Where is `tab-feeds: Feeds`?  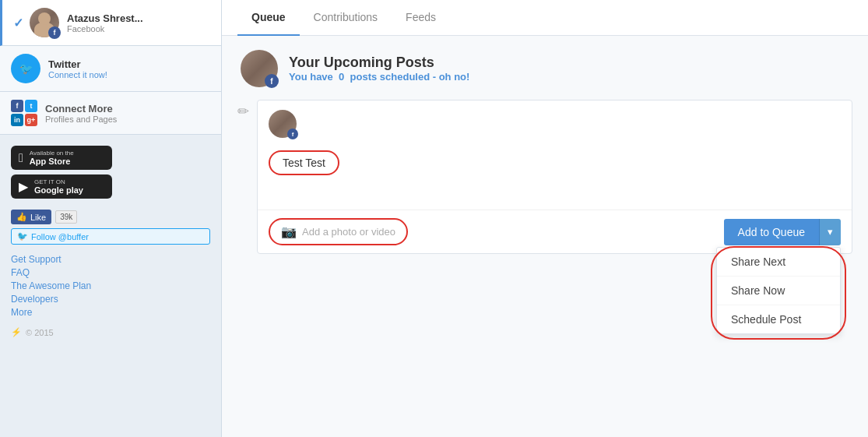
tab-feeds: Feeds is located at coordinates (420, 18).